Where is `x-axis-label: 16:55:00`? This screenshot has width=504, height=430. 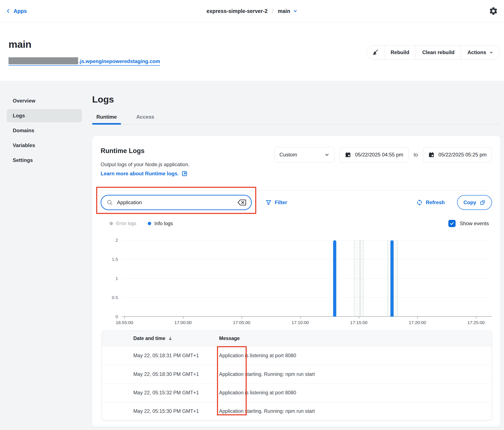 x-axis-label: 16:55:00 is located at coordinates (125, 322).